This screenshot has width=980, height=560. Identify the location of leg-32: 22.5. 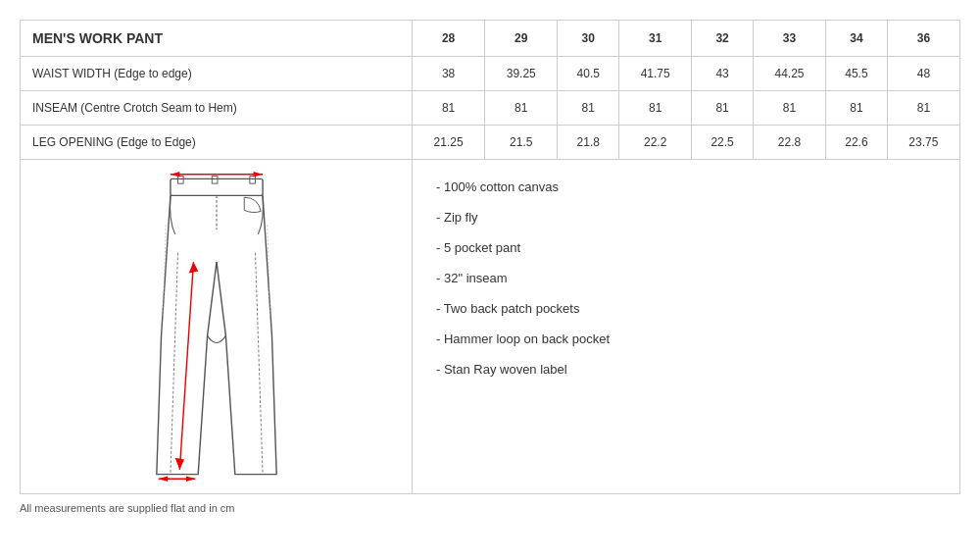
(723, 143).